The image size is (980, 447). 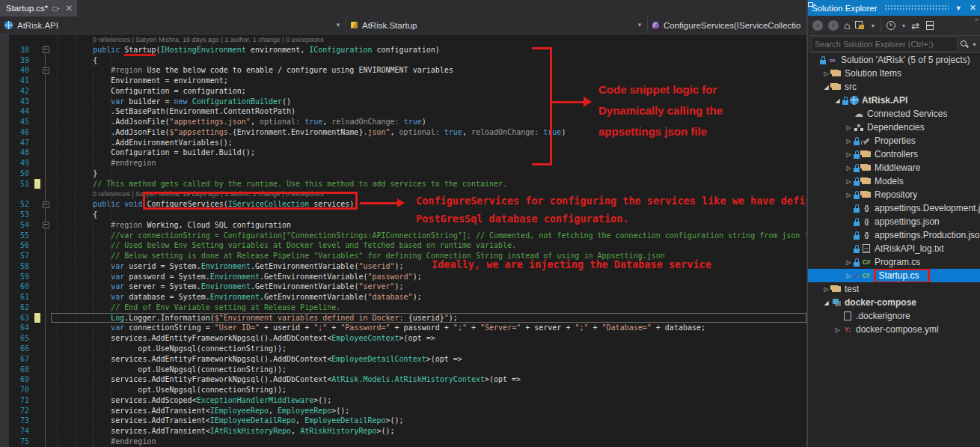 What do you see at coordinates (894, 329) in the screenshot?
I see `tree-item-docker-compose-yml: ▷Y:docker-compose.yml` at bounding box center [894, 329].